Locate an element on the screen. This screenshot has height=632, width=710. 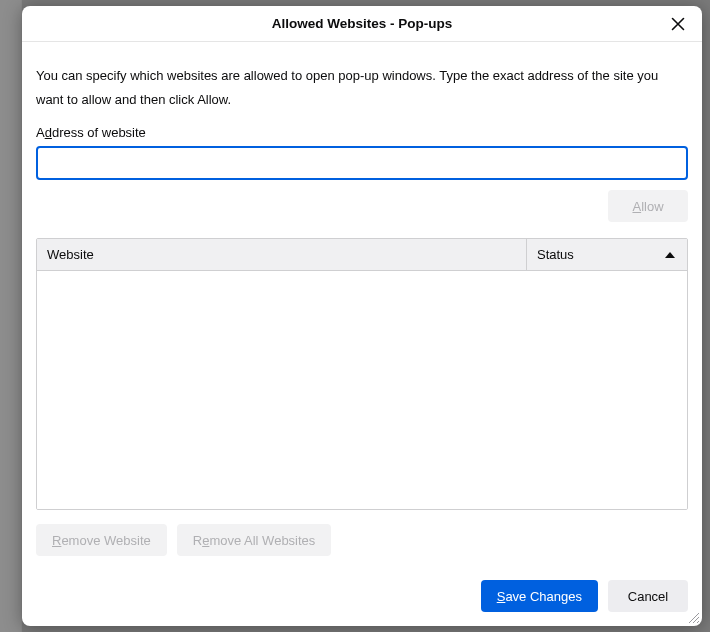
cancel-button: Cancel is located at coordinates (648, 596).